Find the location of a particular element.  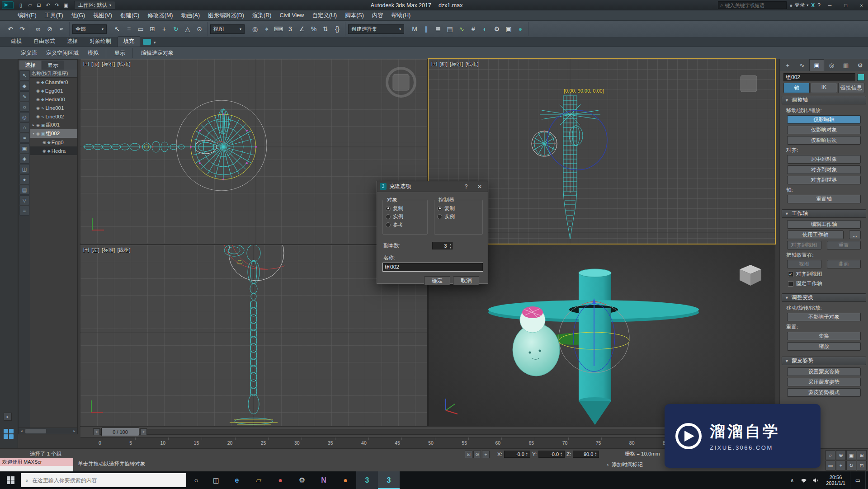

ribbon-tool-button: 定义流 is located at coordinates (29, 53).